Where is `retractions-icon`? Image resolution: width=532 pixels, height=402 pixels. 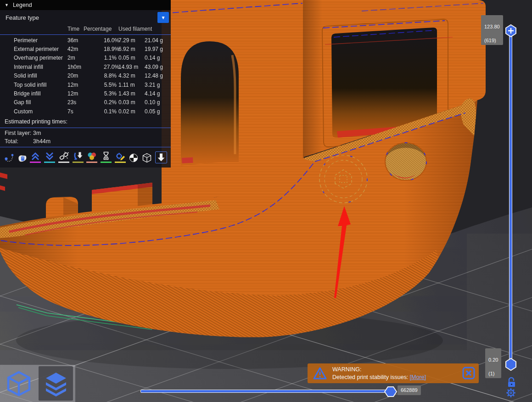 retractions-icon is located at coordinates (35, 156).